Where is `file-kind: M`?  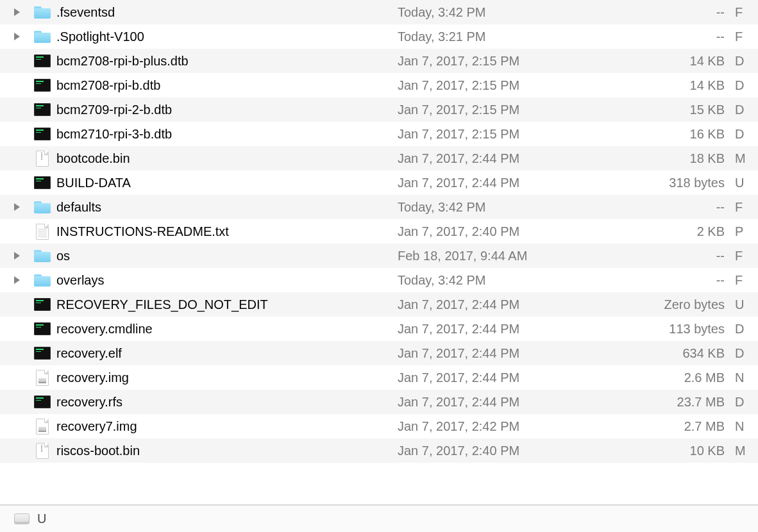
file-kind: M is located at coordinates (746, 451).